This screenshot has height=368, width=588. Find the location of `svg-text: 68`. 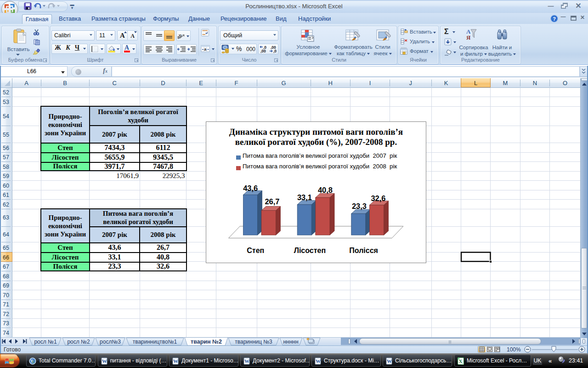

svg-text: 68 is located at coordinates (6, 276).